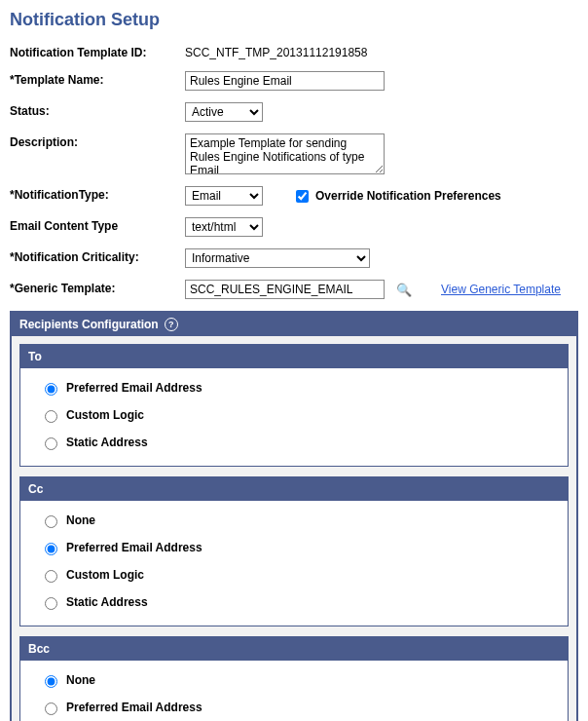 Image resolution: width=588 pixels, height=721 pixels. What do you see at coordinates (81, 680) in the screenshot?
I see `bcc-none-label: None` at bounding box center [81, 680].